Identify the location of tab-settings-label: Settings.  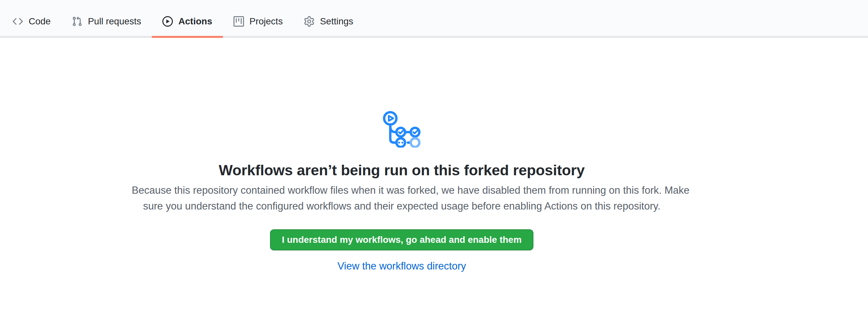
(337, 22).